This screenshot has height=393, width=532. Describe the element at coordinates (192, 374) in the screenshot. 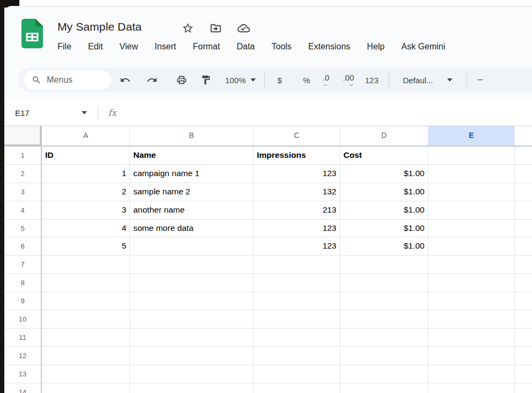

I see `cell-B13` at that location.